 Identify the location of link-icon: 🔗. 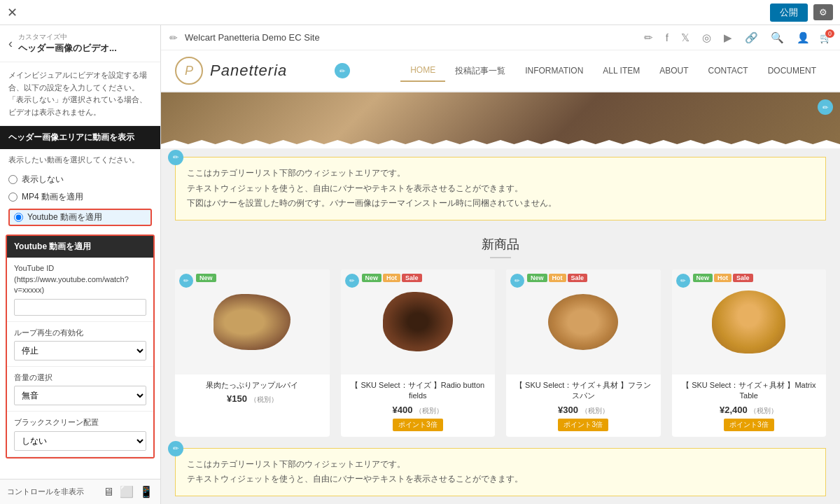
(752, 38).